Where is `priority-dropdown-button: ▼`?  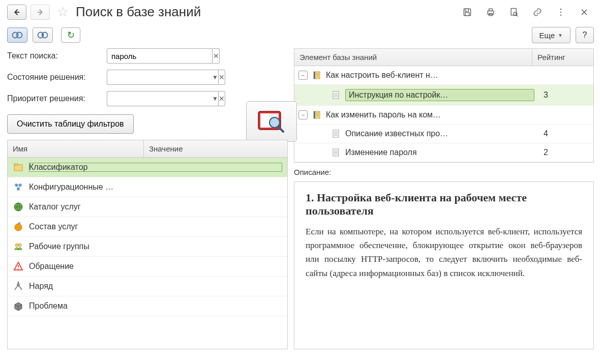 priority-dropdown-button: ▼ is located at coordinates (216, 99).